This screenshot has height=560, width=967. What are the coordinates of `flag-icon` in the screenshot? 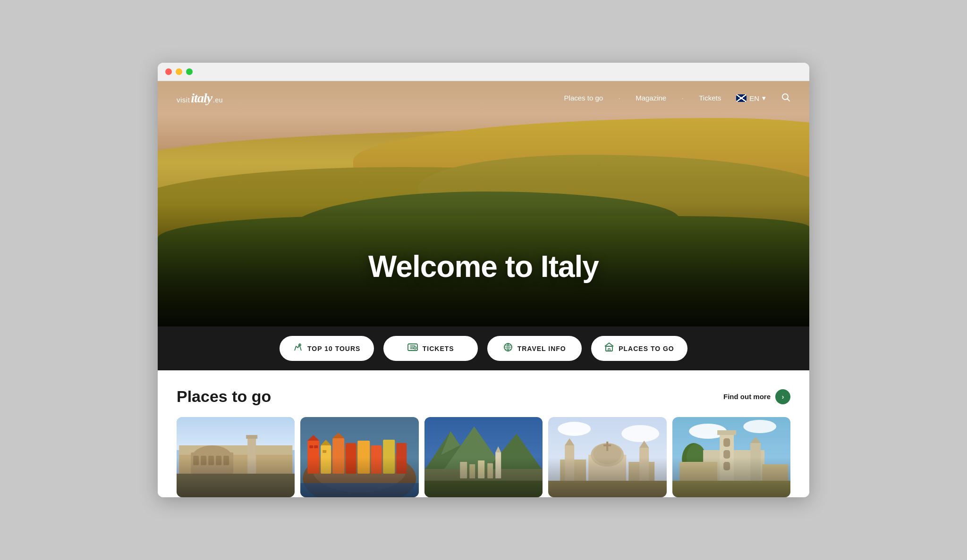 It's located at (741, 98).